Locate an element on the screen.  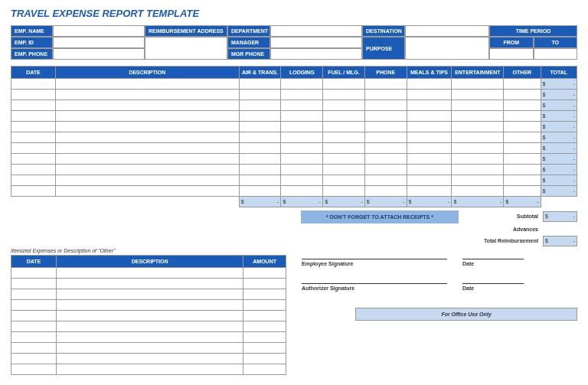
itemized-col-date: DATE is located at coordinates (34, 262).